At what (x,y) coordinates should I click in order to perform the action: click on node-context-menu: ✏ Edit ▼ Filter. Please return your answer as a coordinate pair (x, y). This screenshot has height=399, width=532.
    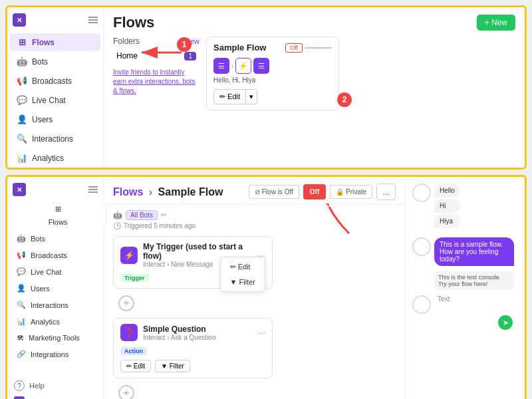
    Looking at the image, I should click on (243, 274).